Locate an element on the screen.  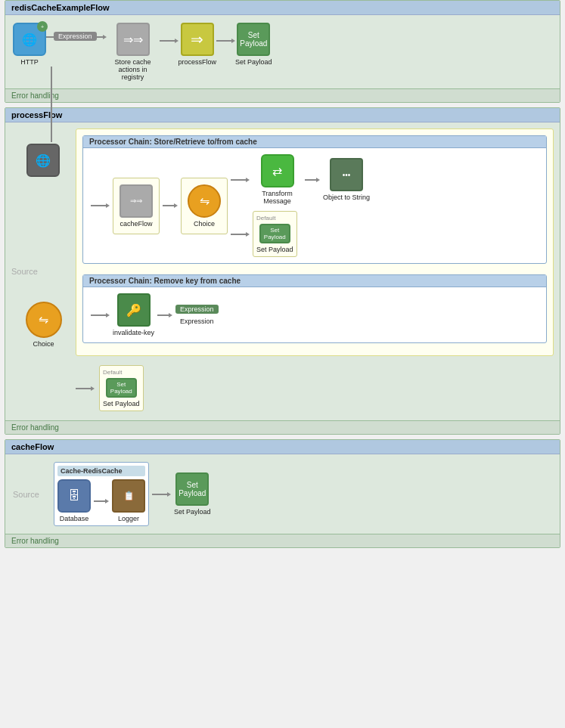
source-choice-area: Source ⇋ Choice is located at coordinates (44, 271).